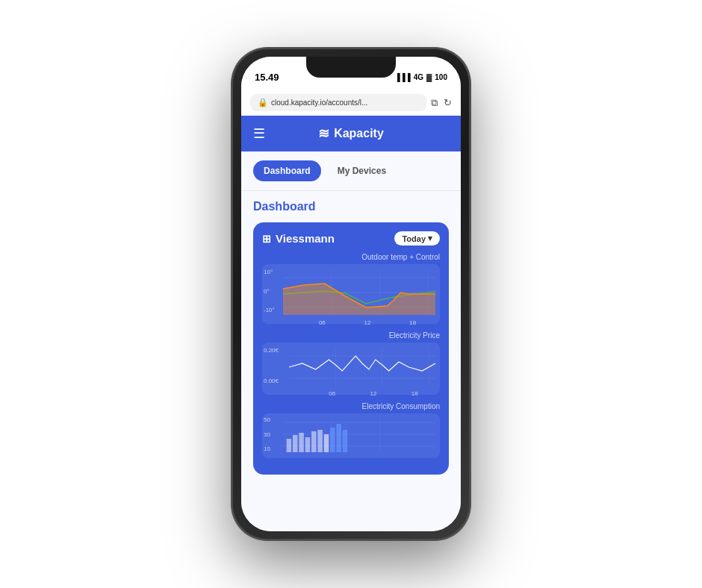 This screenshot has width=702, height=588. I want to click on battery-icon: ▓, so click(429, 78).